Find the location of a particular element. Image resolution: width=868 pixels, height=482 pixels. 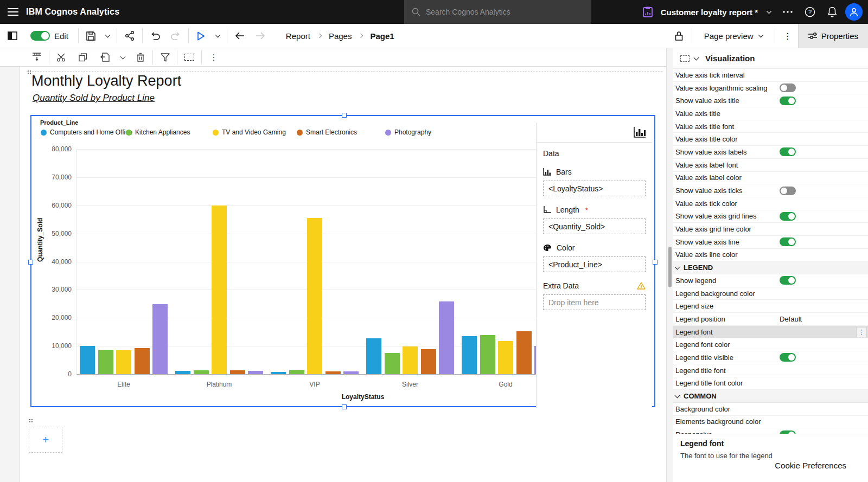

chart-type-icon is located at coordinates (640, 132).